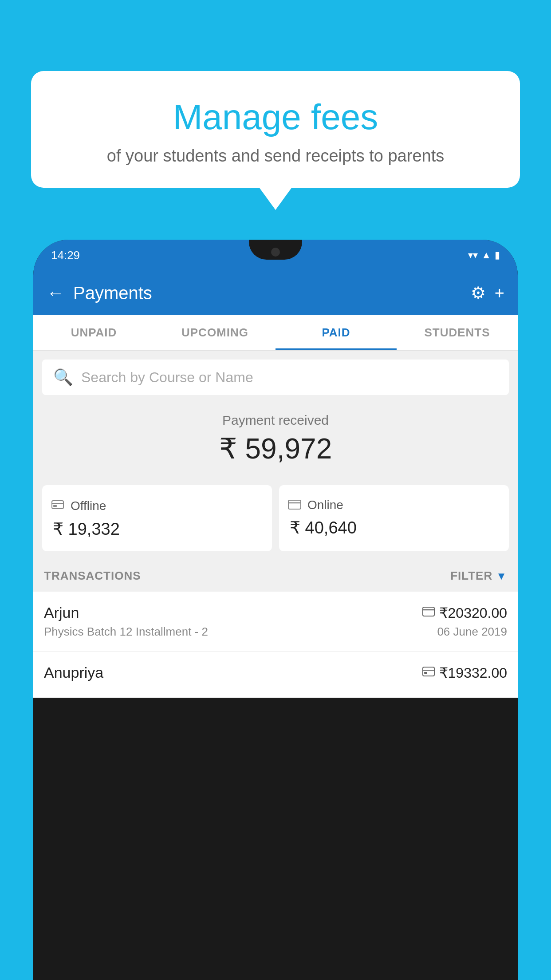 The height and width of the screenshot is (980, 551). What do you see at coordinates (215, 333) in the screenshot?
I see `tab-upcoming: UPCOMING` at bounding box center [215, 333].